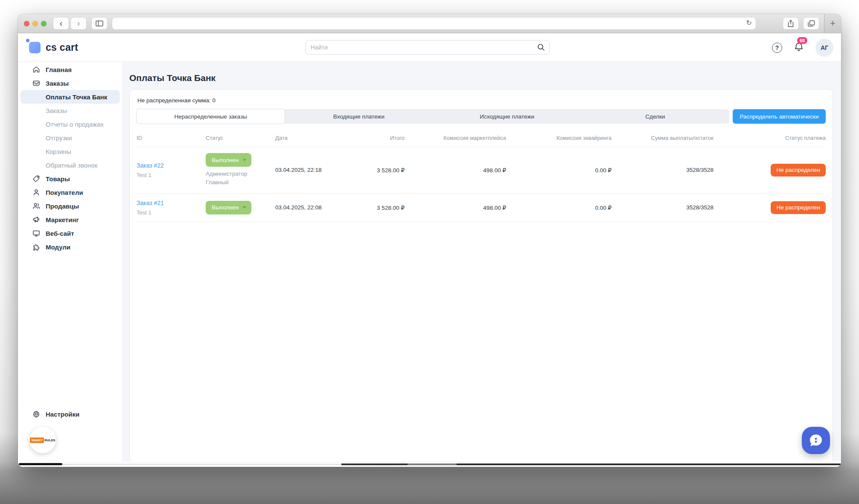 The image size is (859, 504). I want to click on column-header-marketplace-fee: Комиссия маркетплейса, so click(455, 140).